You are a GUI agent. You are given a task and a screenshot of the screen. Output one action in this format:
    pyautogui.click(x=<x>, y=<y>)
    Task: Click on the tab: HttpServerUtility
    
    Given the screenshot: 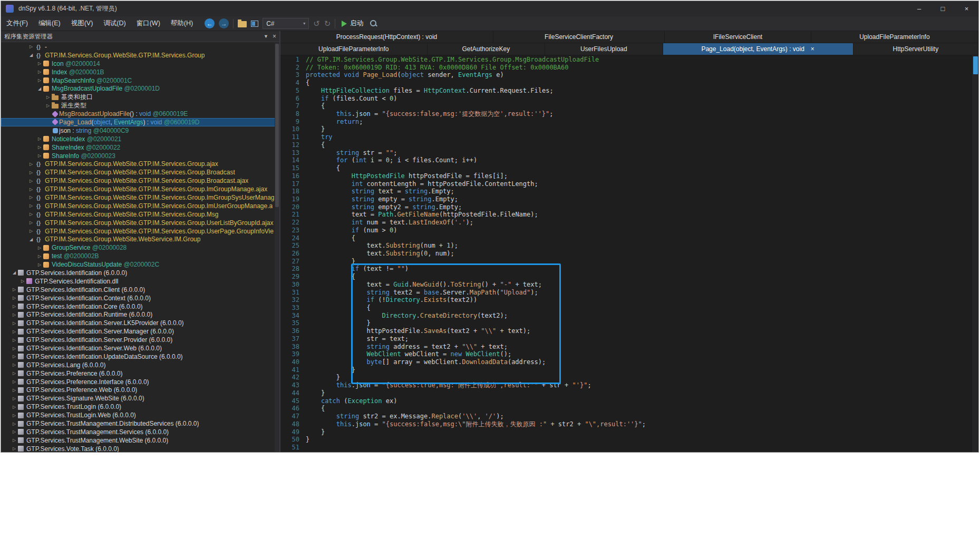 What is the action you would take?
    pyautogui.click(x=916, y=49)
    